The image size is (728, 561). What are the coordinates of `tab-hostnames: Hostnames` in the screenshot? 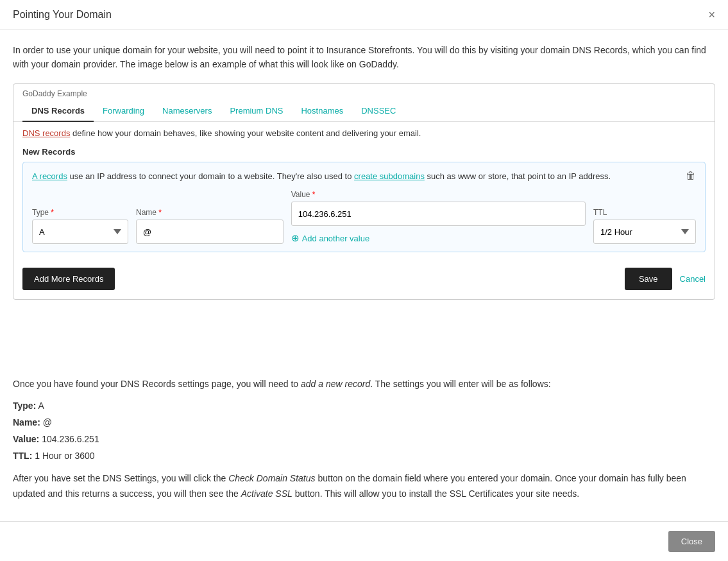 It's located at (322, 112).